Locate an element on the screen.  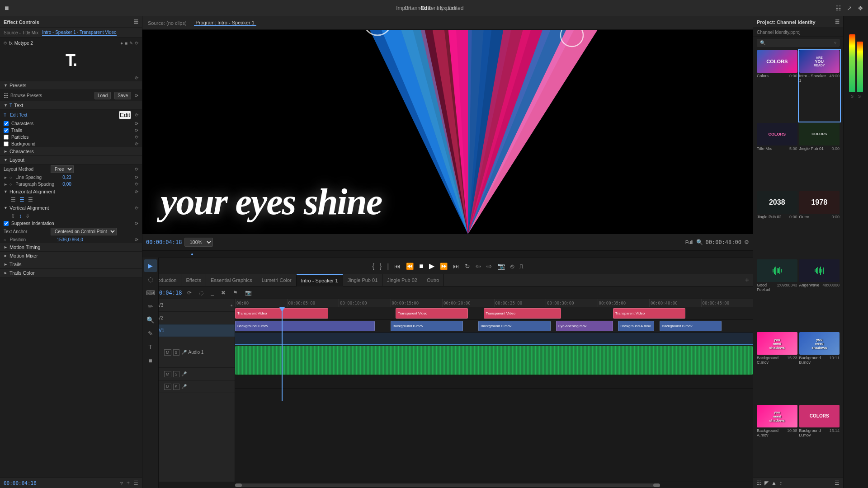
reset-ps-icon: ⟳ is located at coordinates (137, 184).